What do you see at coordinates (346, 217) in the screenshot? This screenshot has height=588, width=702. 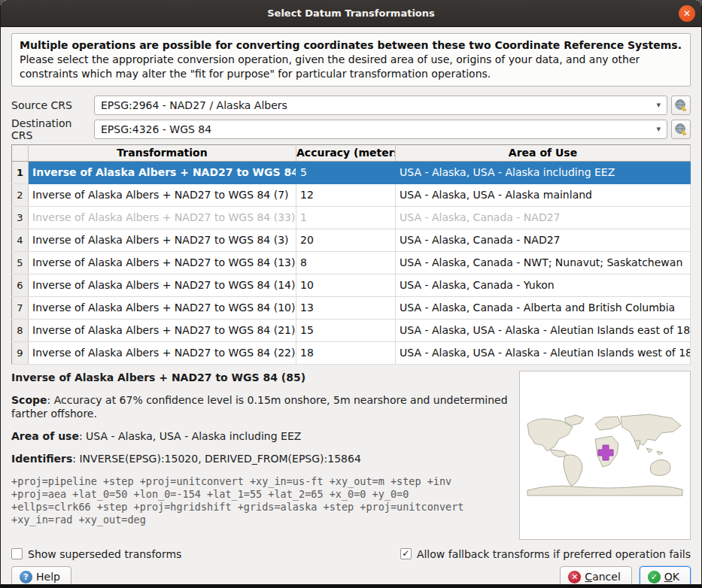 I see `accuracy-cell: 1` at bounding box center [346, 217].